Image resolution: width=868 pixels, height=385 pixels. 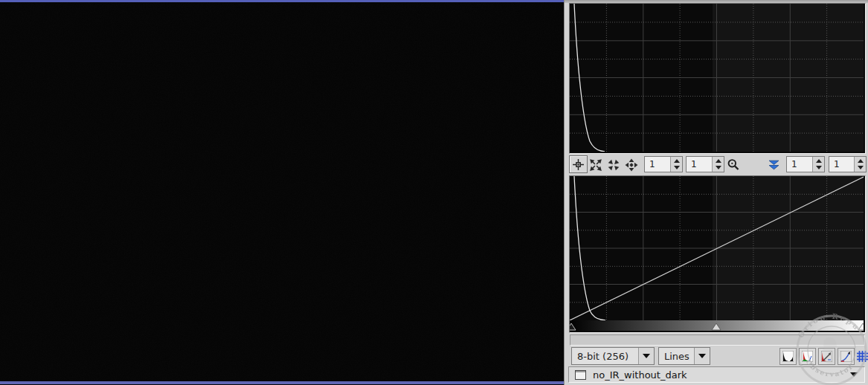 What do you see at coordinates (806, 164) in the screenshot?
I see `horizontal-zoom-spinner-2: 1` at bounding box center [806, 164].